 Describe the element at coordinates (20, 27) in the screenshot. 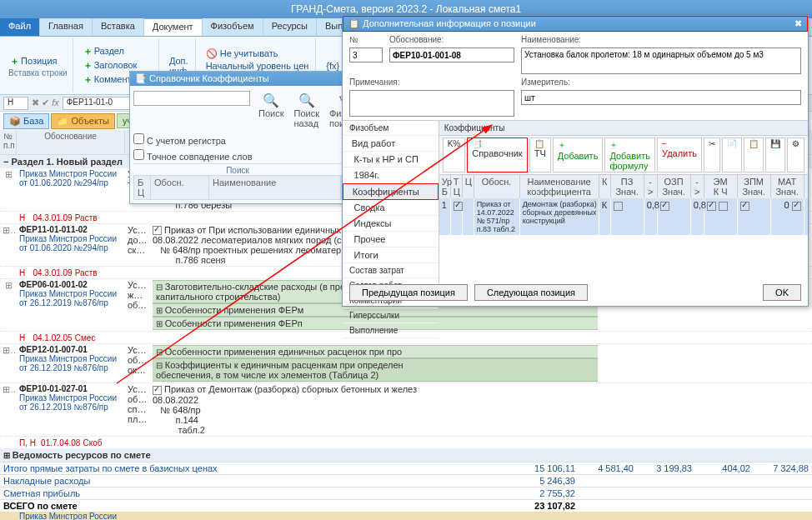

I see `tab-file: Файл` at that location.